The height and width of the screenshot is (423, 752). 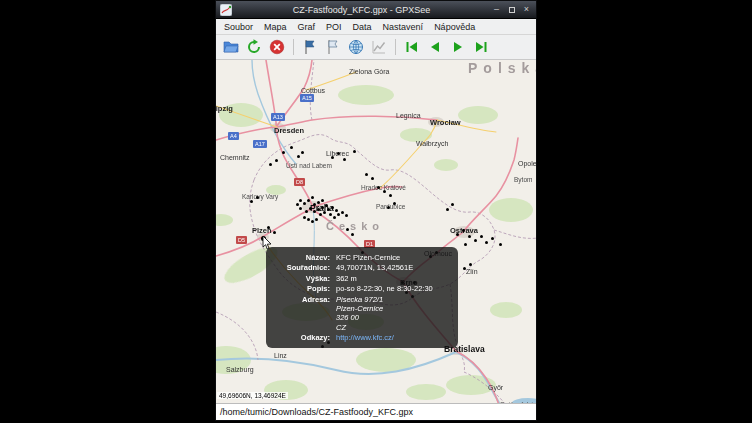 I want to click on tooltip-field-value: KFC Plzen-Cernice, so click(x=393, y=258).